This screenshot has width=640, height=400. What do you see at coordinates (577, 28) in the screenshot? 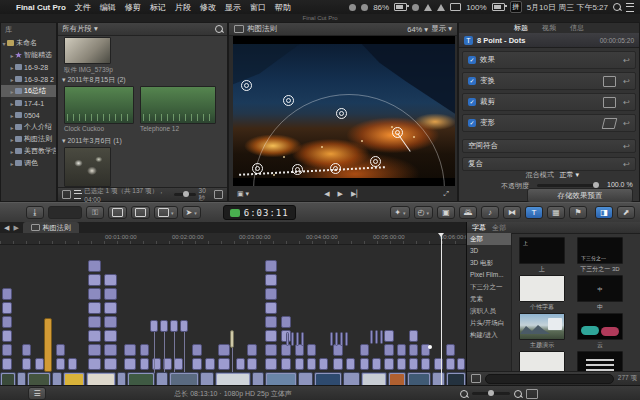
I see `inspector-tab-信息: 信息` at bounding box center [577, 28].